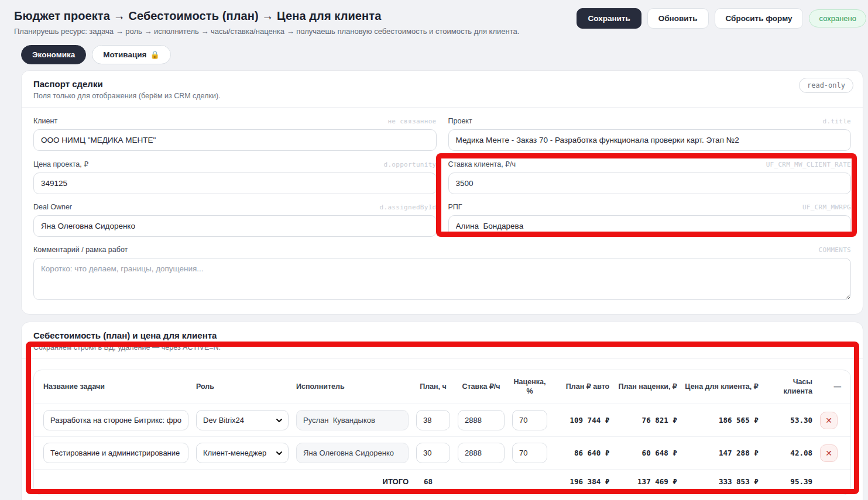  I want to click on cost-plan-subtitle: Сохраняем строки в БД, удаление — через …, so click(442, 347).